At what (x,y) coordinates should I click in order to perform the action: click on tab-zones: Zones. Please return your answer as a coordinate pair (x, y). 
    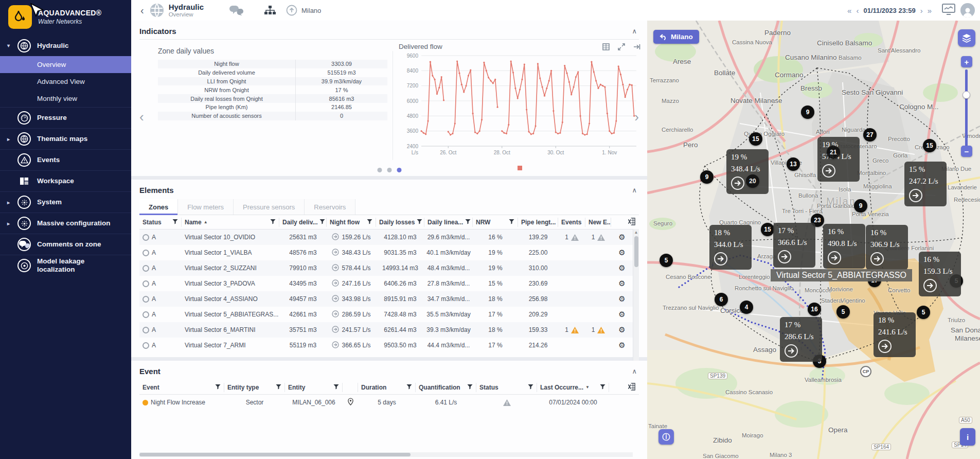
    Looking at the image, I should click on (158, 207).